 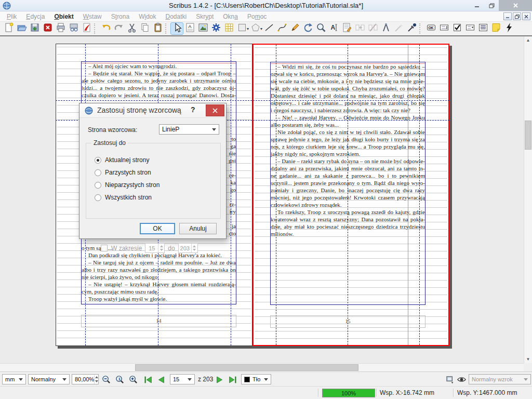 What do you see at coordinates (85, 379) in the screenshot?
I see `zoom-level-spinner: 80,00%` at bounding box center [85, 379].